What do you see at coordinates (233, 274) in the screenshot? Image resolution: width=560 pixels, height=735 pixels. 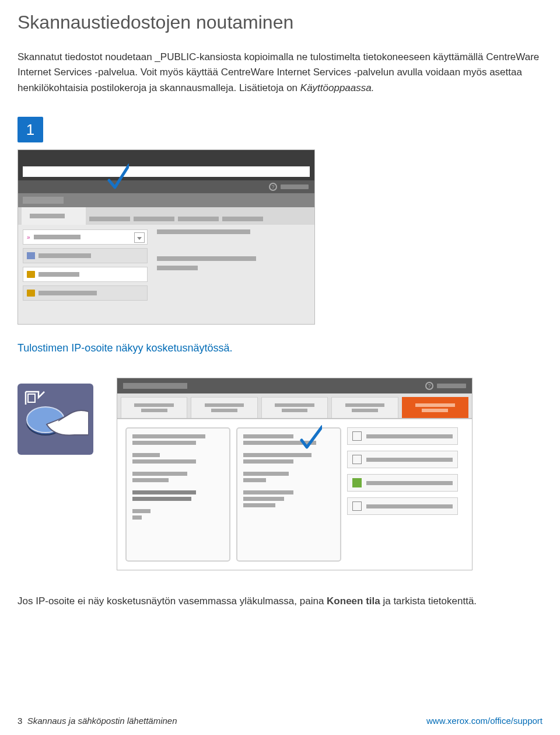 I see `panel1-main` at bounding box center [233, 274].